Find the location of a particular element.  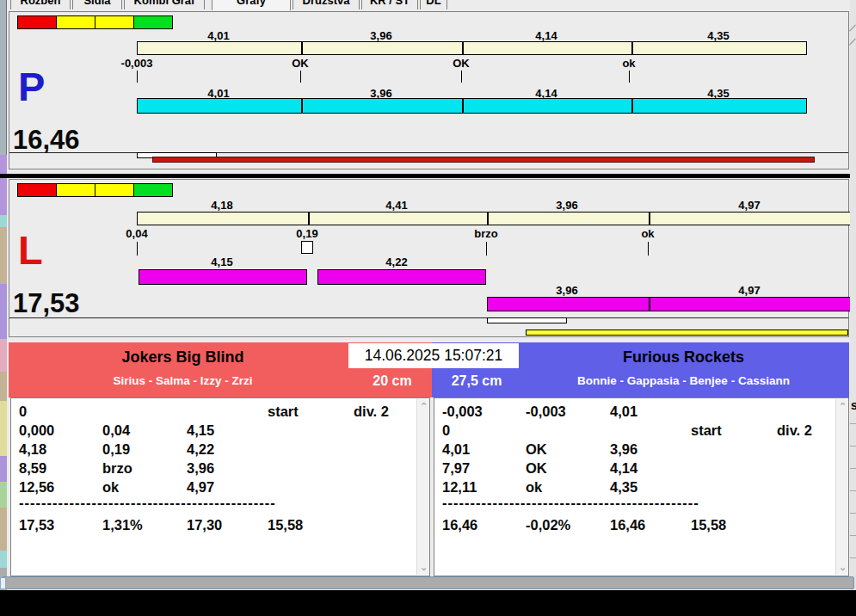

cell: brzo is located at coordinates (117, 468).